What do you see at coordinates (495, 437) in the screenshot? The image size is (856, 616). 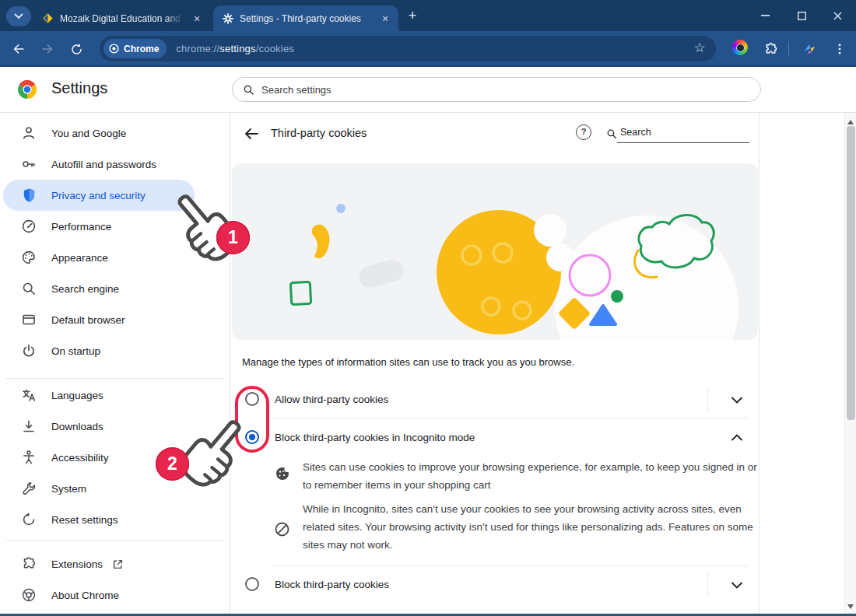 I see `option-block-incognito: Block third-party cookies in Incognito m…` at bounding box center [495, 437].